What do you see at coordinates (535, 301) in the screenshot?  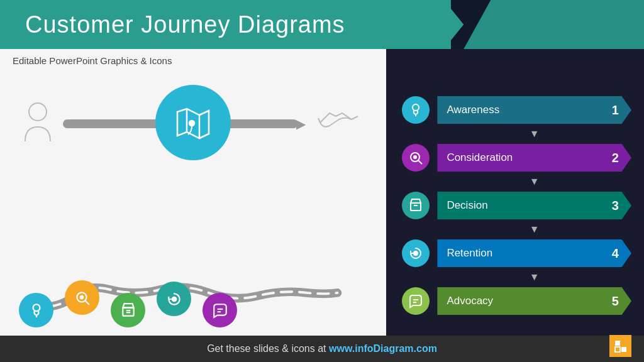 I see `advocacy-bar: Advocacy 5` at bounding box center [535, 301].